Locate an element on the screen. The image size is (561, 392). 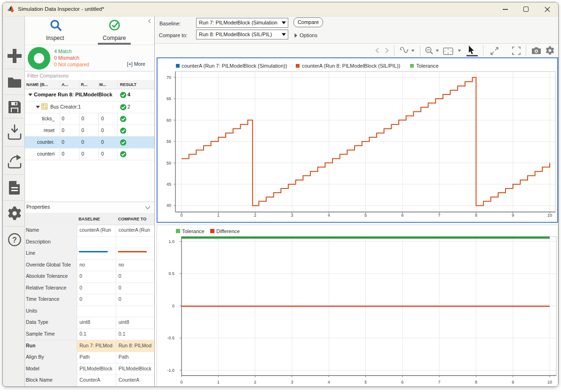
svg-text: 1.0 is located at coordinates (171, 242).